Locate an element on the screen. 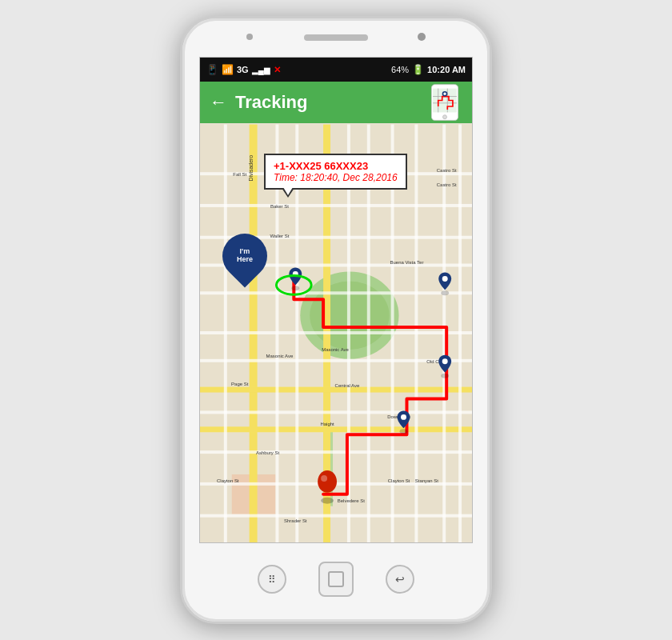 The width and height of the screenshot is (672, 640). svg-text: Page St is located at coordinates (240, 384).